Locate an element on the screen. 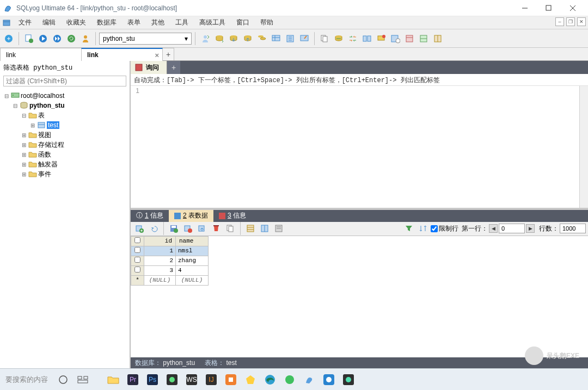 This screenshot has height=390, width=588. form-button is located at coordinates (409, 39).